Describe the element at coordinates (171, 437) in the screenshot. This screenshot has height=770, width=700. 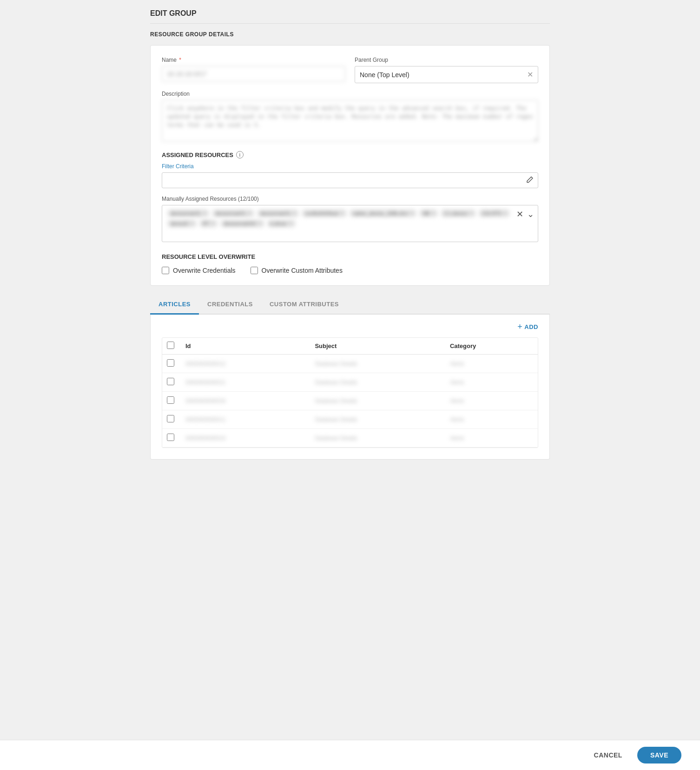
I see `row-5-checkbox` at that location.